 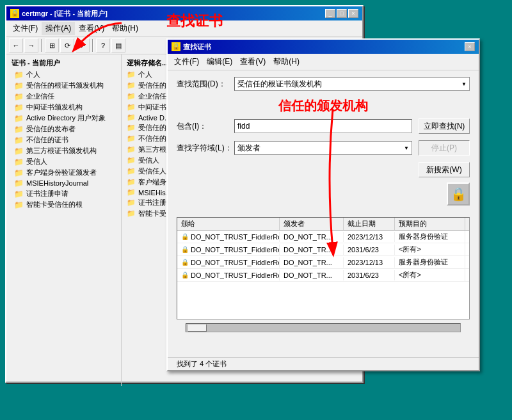 I want to click on find-now-button: 立即查找(N), so click(x=444, y=126).